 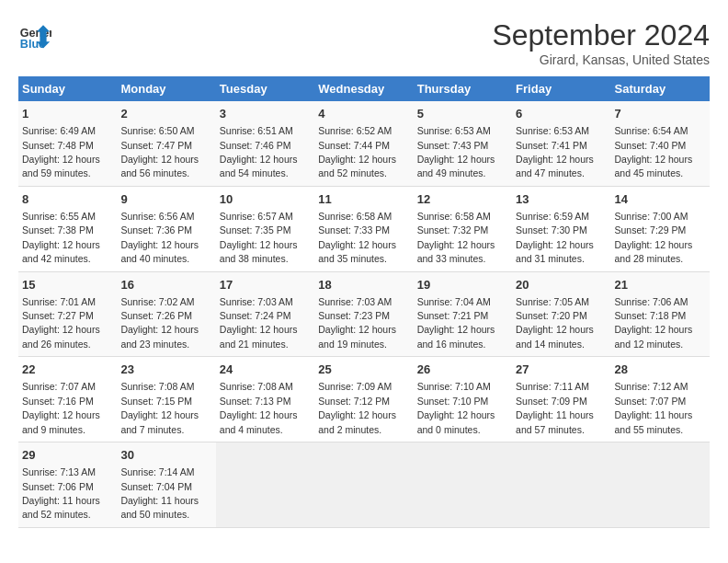 I want to click on sunrise-text: Sunrise: 7:01 AM, so click(x=59, y=302).